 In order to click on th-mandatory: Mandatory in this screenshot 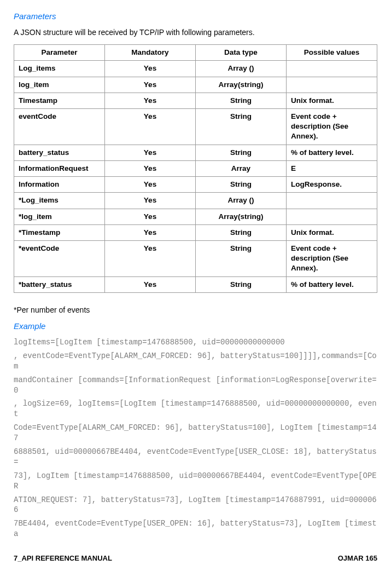, I will do `click(150, 53)`.